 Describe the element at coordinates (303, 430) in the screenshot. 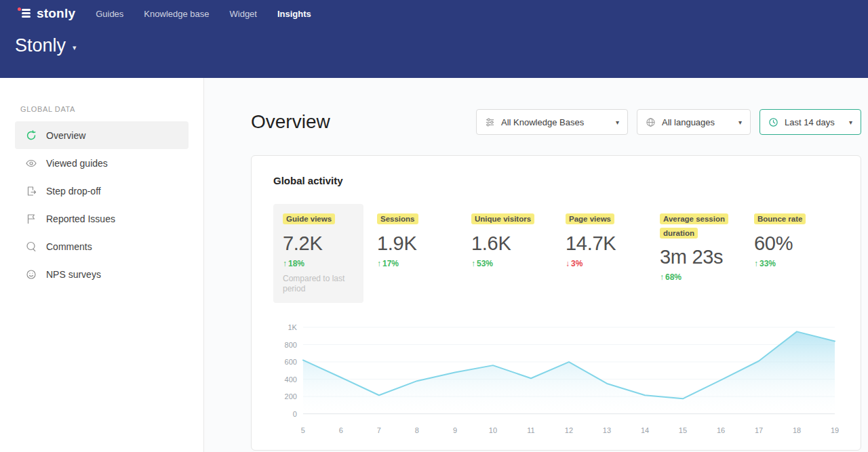

I see `x-axis-label: 5` at that location.